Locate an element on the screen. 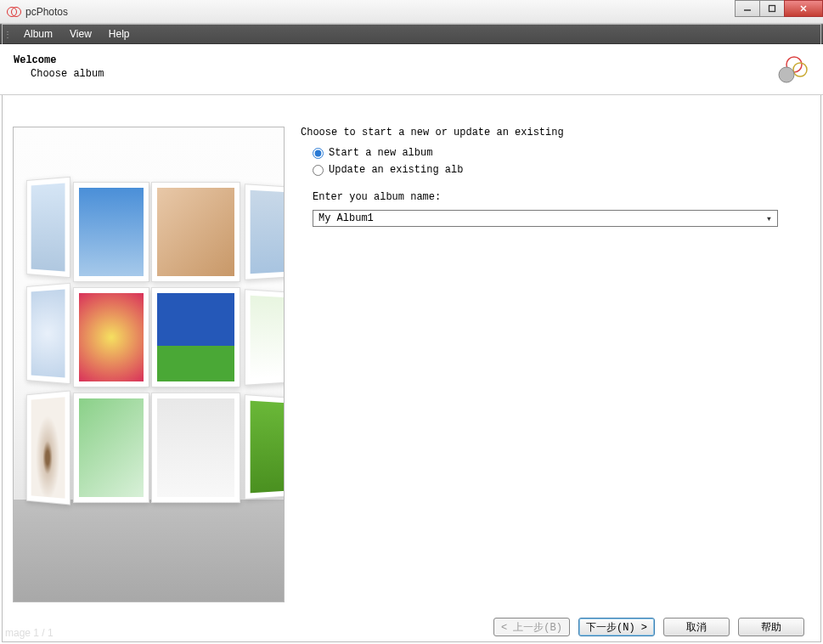 This screenshot has width=823, height=644. cancel-button: 取消 is located at coordinates (696, 627).